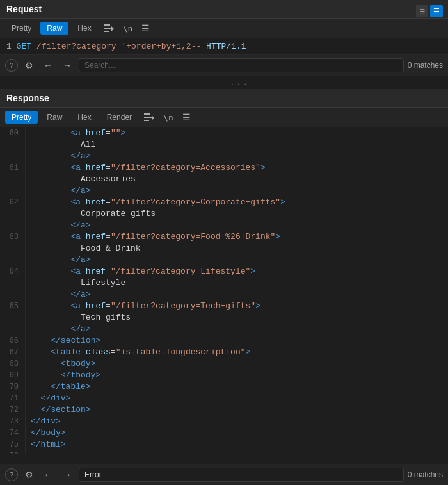 The image size is (448, 485). Describe the element at coordinates (224, 387) in the screenshot. I see `code-line: 70 </table>` at that location.